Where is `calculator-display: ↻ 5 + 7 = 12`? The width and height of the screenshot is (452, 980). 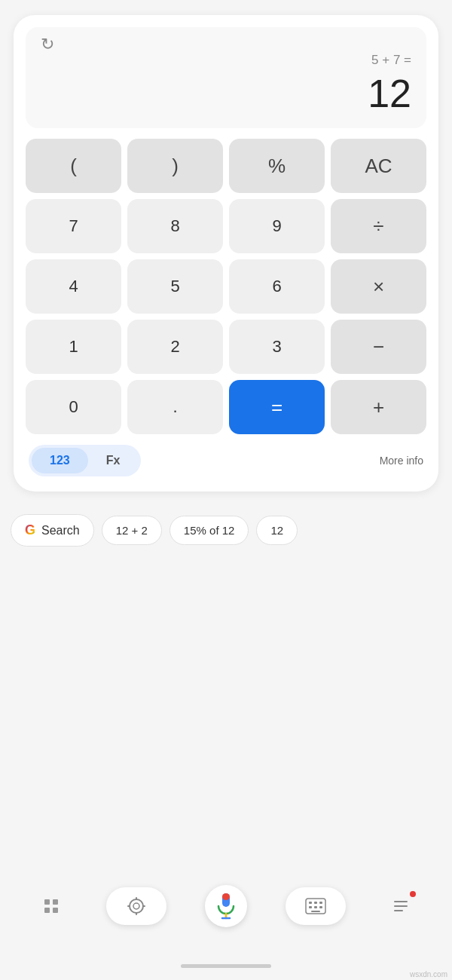
calculator-display: ↻ 5 + 7 = 12 is located at coordinates (226, 78).